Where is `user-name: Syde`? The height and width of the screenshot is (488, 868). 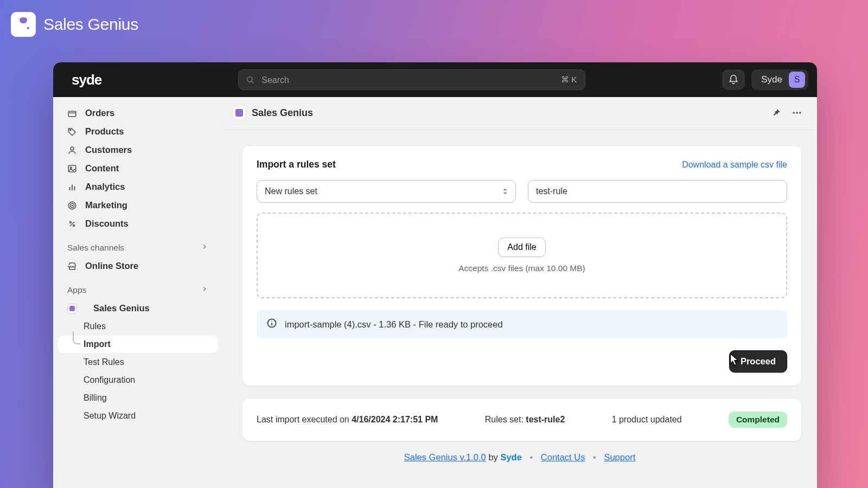
user-name: Syde is located at coordinates (771, 80).